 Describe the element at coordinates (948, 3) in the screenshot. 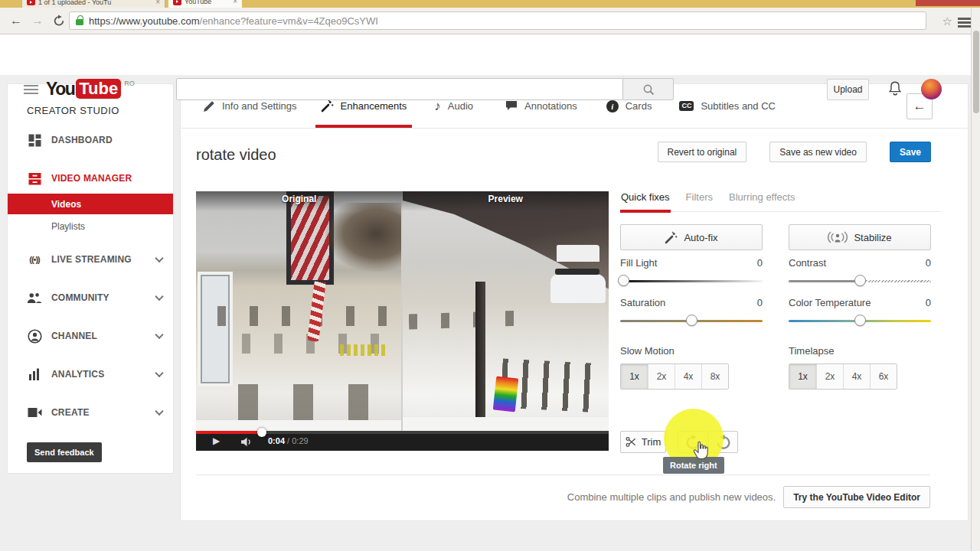

I see `window-close-button` at that location.